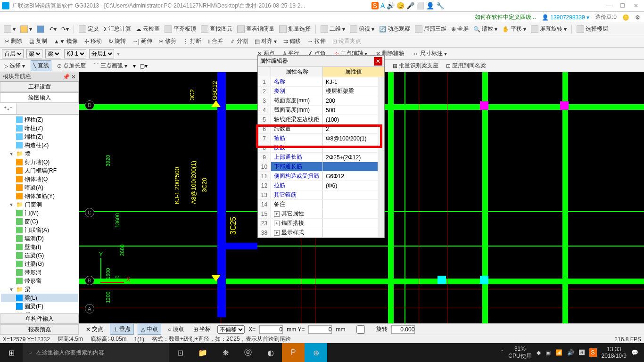 The image size is (644, 362). What do you see at coordinates (321, 233) in the screenshot?
I see `prop-row: 38+显示样式` at bounding box center [321, 233].